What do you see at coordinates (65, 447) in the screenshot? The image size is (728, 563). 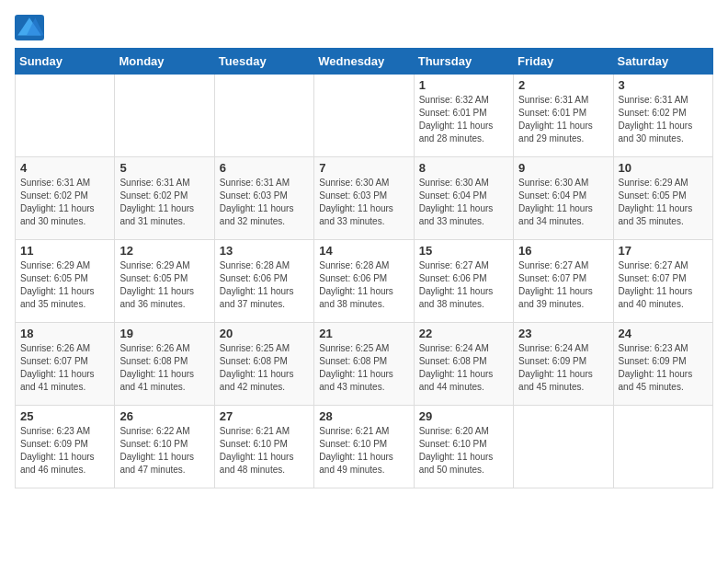 I see `calendar-cell: 25Sunrise: 6:23 AMSunset: 6:09 PMDayligh…` at bounding box center [65, 447].